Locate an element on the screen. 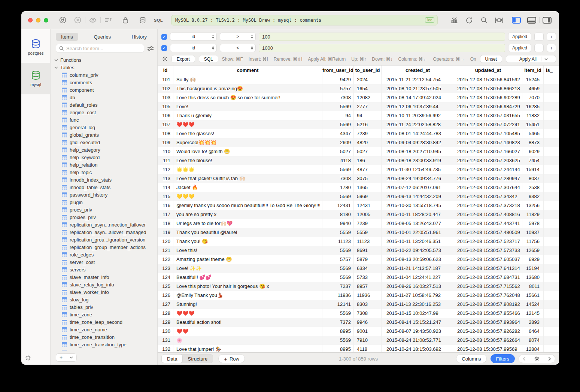 This screenshot has height=392, width=580. sidebar-table-item: db is located at coordinates (104, 97).